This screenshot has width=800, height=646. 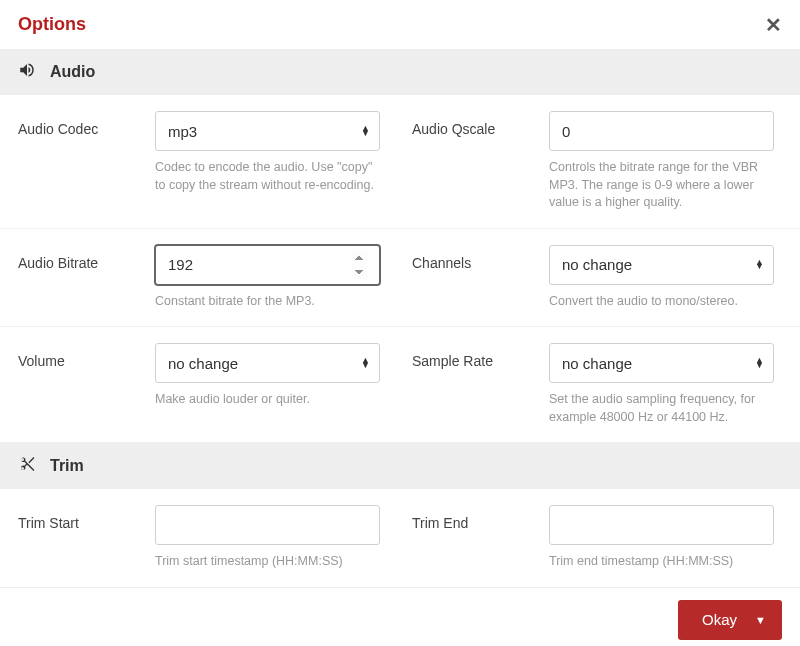 I want to click on help-sample-rate: Set the audio sampling frequency, for ex…, so click(x=662, y=408).